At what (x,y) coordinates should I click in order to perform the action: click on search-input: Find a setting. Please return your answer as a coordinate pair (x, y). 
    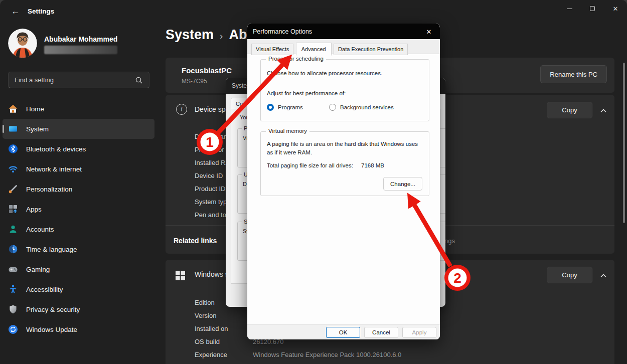
    Looking at the image, I should click on (79, 80).